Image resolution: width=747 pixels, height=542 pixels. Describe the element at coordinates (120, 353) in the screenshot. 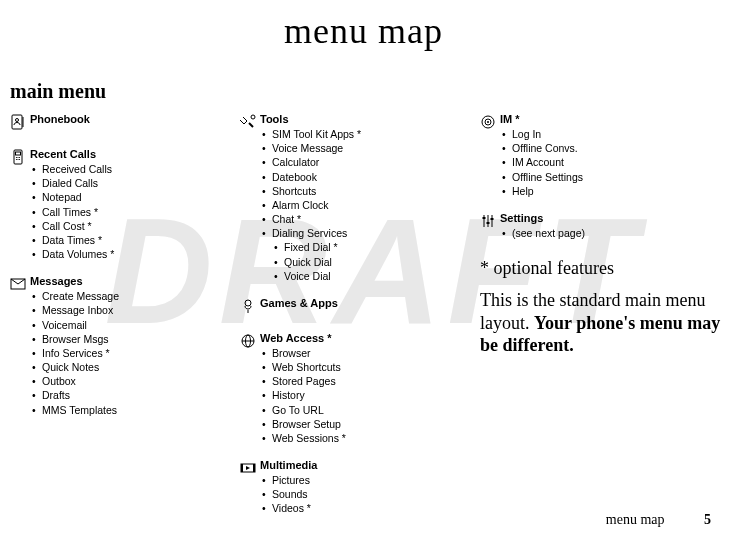

I see `list-item: Info Services *` at that location.